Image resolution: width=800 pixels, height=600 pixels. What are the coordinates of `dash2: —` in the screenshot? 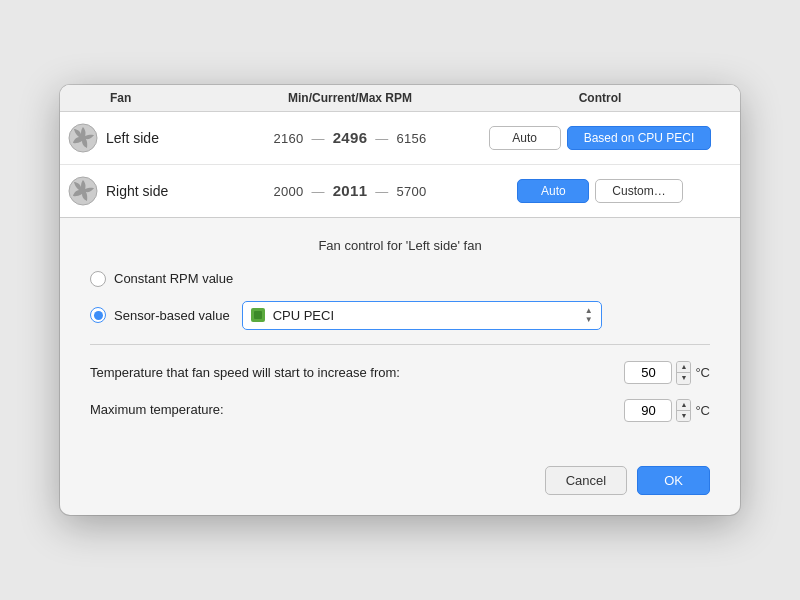 It's located at (382, 138).